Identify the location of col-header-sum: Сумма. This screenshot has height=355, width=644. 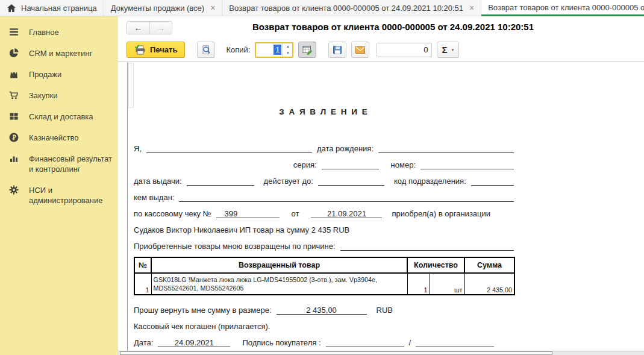
(489, 265).